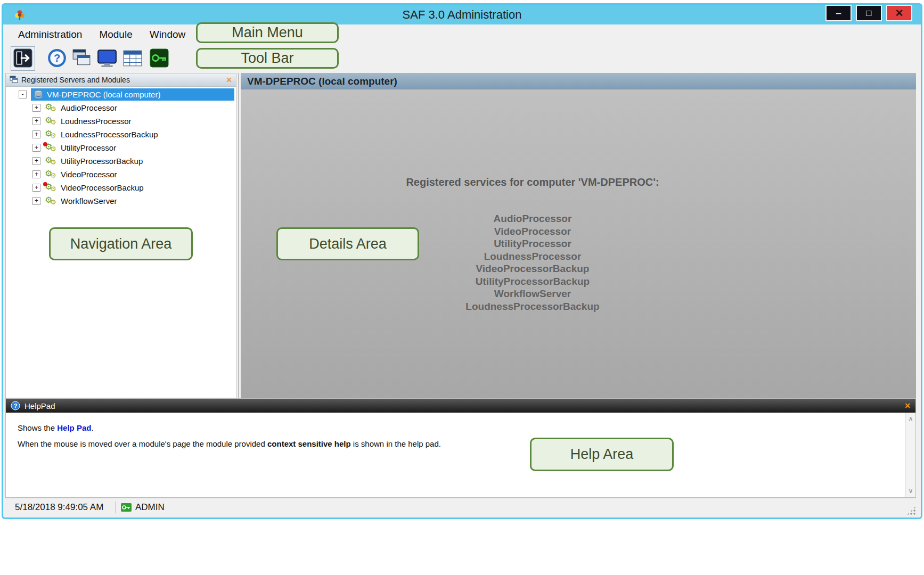 This screenshot has height=575, width=924. What do you see at coordinates (911, 511) in the screenshot?
I see `resize-grip` at bounding box center [911, 511].